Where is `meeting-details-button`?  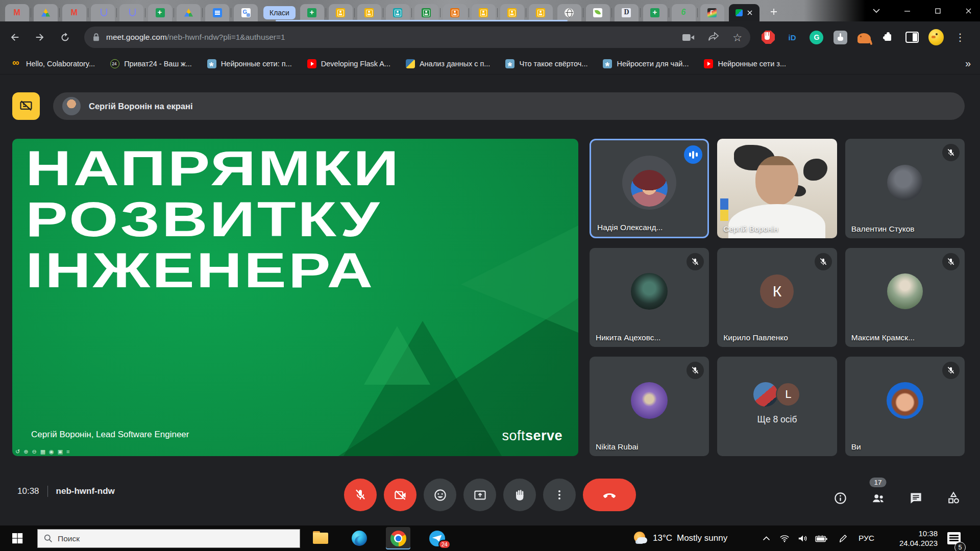 meeting-details-button is located at coordinates (840, 495).